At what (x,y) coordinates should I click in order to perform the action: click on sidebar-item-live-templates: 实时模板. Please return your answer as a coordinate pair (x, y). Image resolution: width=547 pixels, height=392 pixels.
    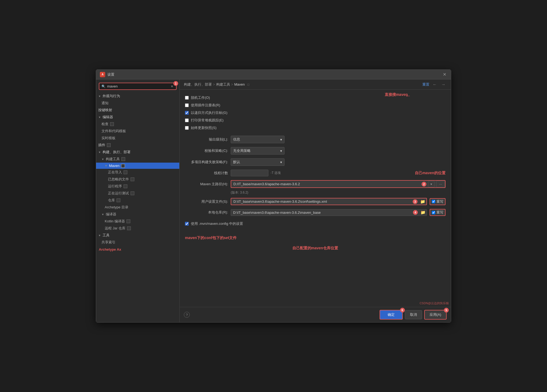
    Looking at the image, I should click on (138, 138).